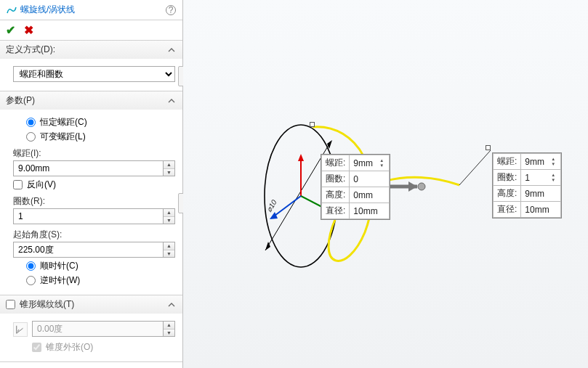  I want to click on ccw-label: 逆时针(W), so click(60, 280).